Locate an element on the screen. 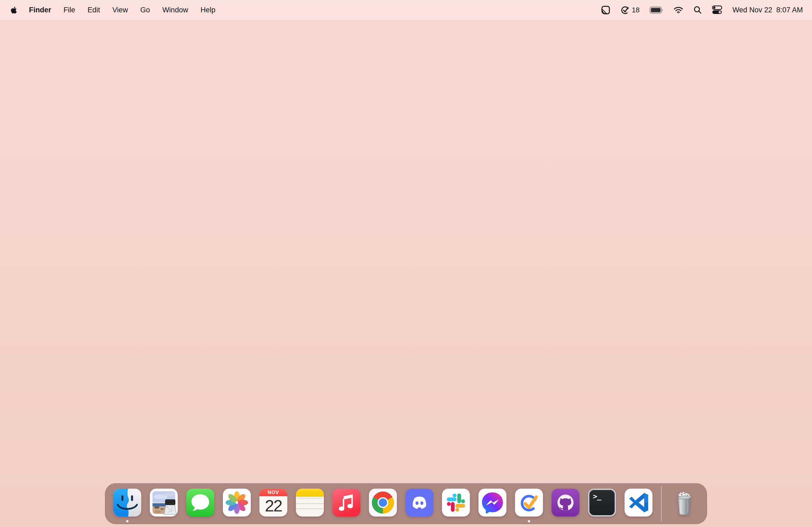 This screenshot has height=527, width=812. dock-item-chrome is located at coordinates (383, 502).